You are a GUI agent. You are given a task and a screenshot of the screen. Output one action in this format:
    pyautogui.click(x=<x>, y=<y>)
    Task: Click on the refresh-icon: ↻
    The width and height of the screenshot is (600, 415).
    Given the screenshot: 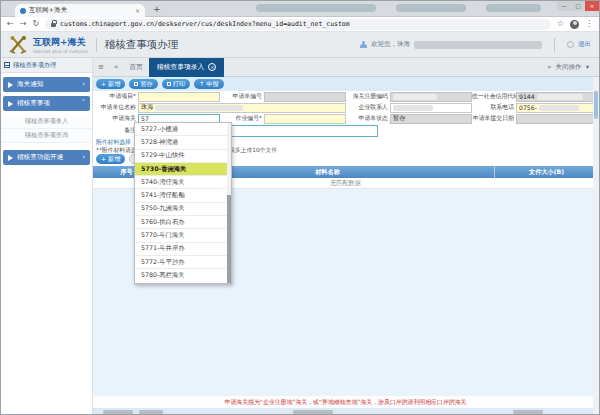 What is the action you would take?
    pyautogui.click(x=36, y=24)
    